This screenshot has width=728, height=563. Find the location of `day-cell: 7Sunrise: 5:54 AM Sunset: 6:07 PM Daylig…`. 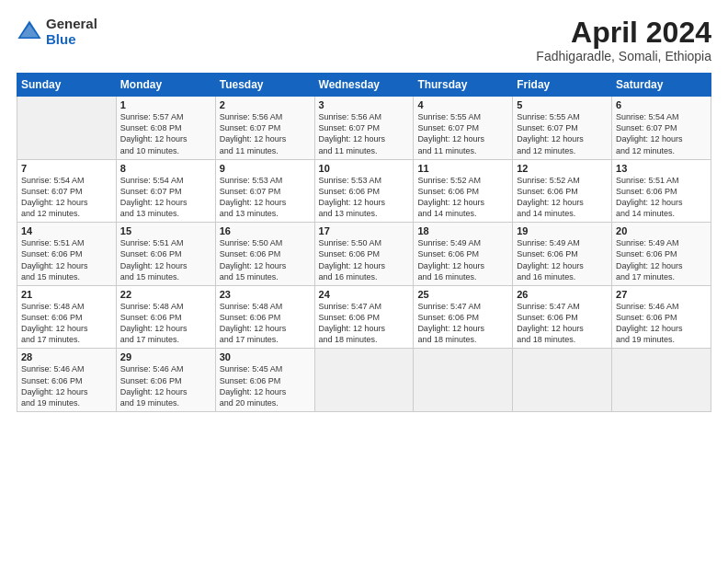

day-cell: 7Sunrise: 5:54 AM Sunset: 6:07 PM Daylig… is located at coordinates (67, 191).